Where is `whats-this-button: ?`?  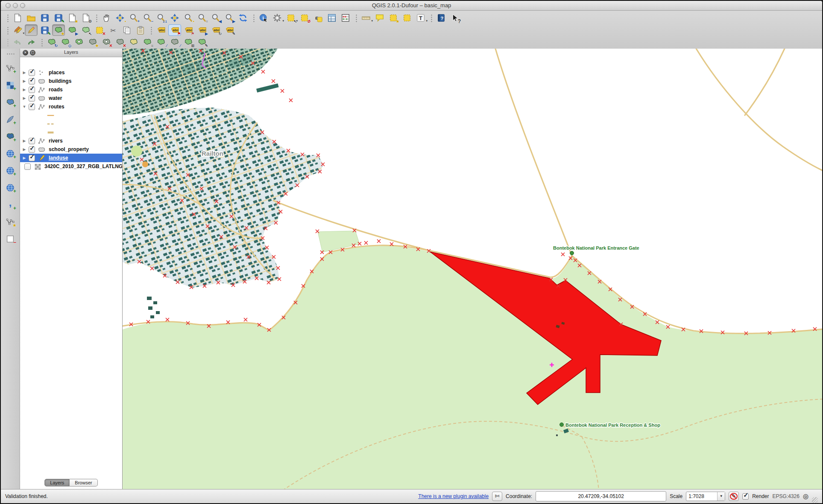
whats-this-button: ? is located at coordinates (455, 18).